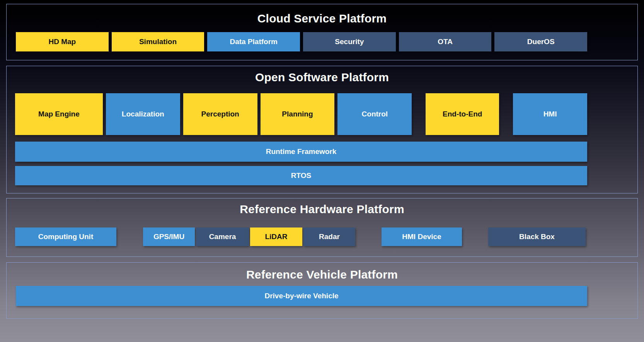 The image size is (644, 342). I want to click on runtime-framework-bar: Runtime Framework, so click(301, 152).